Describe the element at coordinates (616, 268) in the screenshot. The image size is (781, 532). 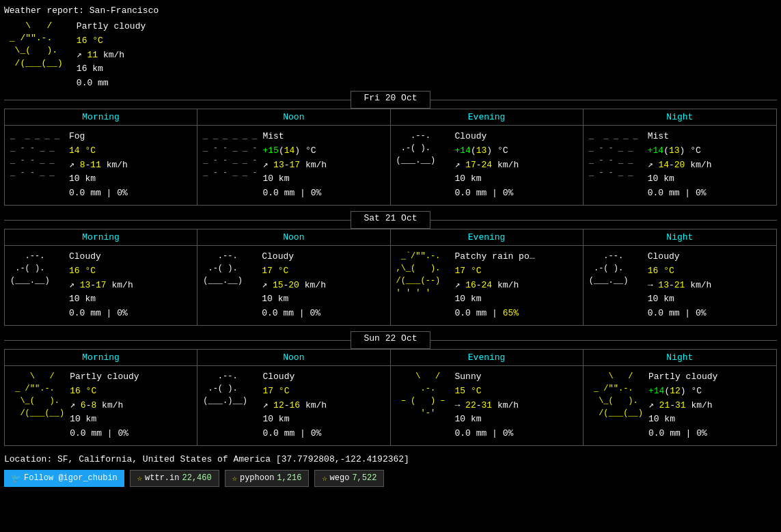
I see `ascii-night-sat: .--. .-( ). (___.__)` at that location.